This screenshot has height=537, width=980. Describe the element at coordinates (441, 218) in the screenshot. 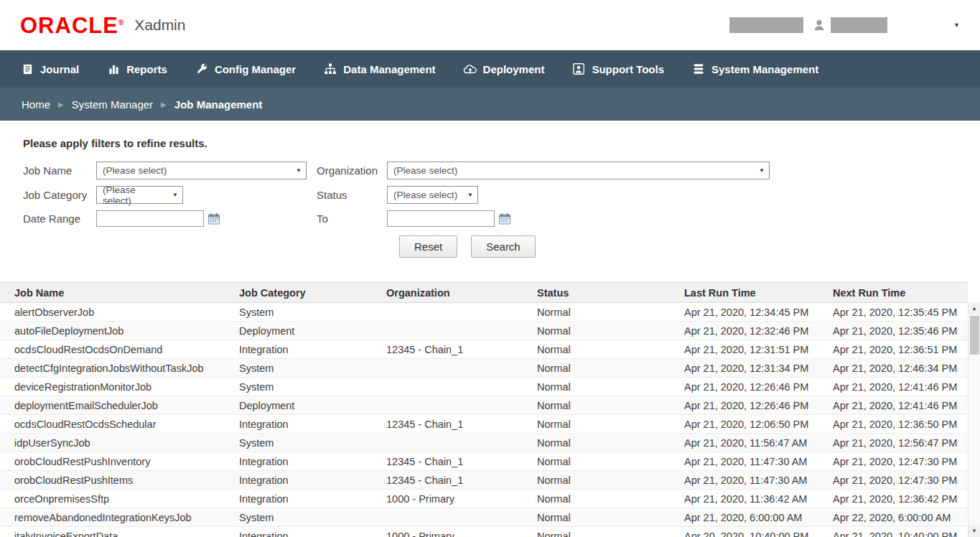

I see `to-date-input` at that location.